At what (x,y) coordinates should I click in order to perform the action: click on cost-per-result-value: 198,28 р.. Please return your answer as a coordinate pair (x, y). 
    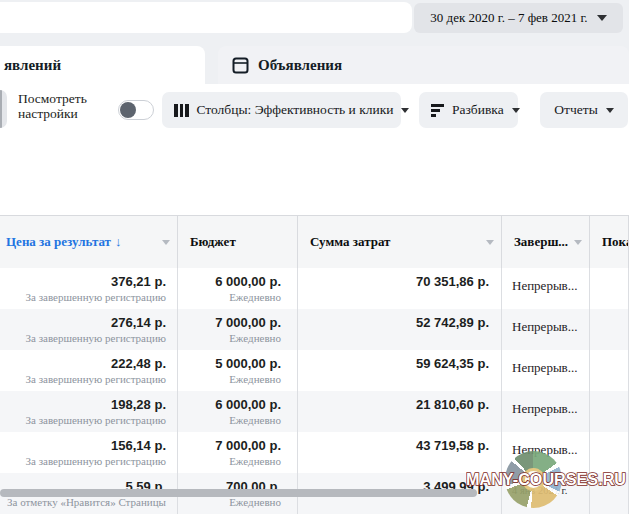
    Looking at the image, I should click on (83, 404).